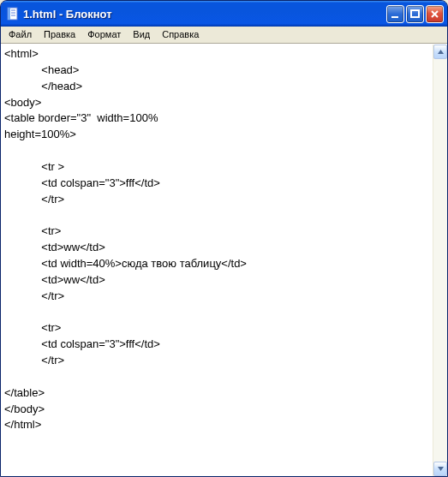 The image size is (448, 477). Describe the element at coordinates (205, 14) in the screenshot. I see `window-title: 1.html - Блокнот` at that location.